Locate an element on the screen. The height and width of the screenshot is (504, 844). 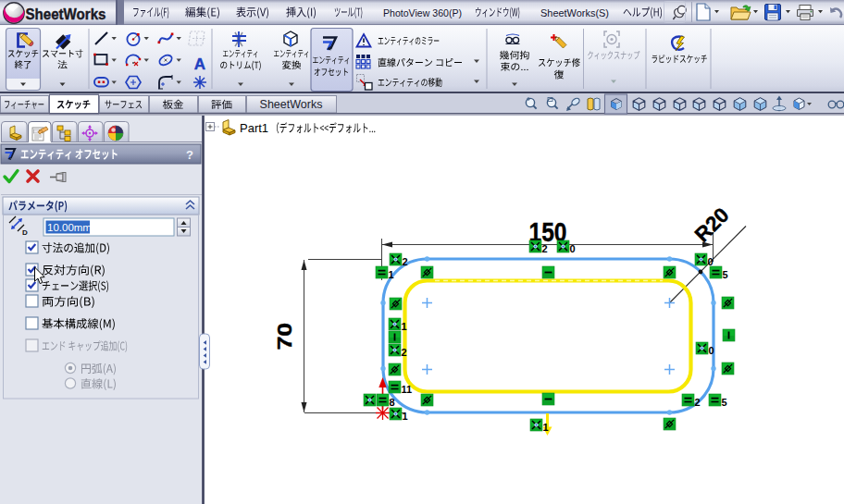
svg-text: 70 is located at coordinates (284, 337).